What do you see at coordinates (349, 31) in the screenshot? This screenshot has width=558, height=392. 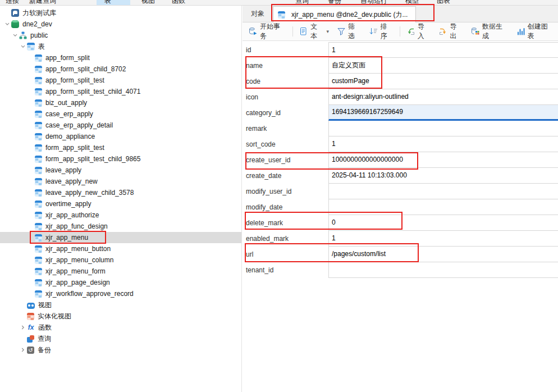 I see `filter-button: 筛选` at bounding box center [349, 31].